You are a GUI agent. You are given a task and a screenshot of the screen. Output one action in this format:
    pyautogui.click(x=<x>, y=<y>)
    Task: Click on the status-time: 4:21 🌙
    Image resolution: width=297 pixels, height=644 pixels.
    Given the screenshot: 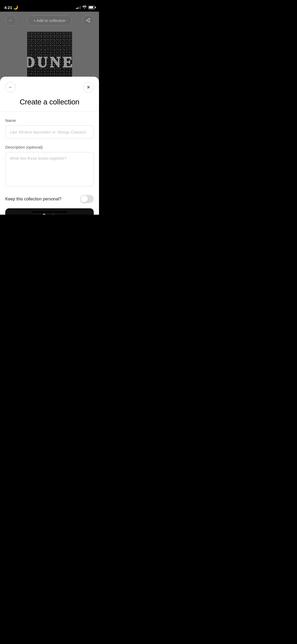 What is the action you would take?
    pyautogui.click(x=11, y=7)
    